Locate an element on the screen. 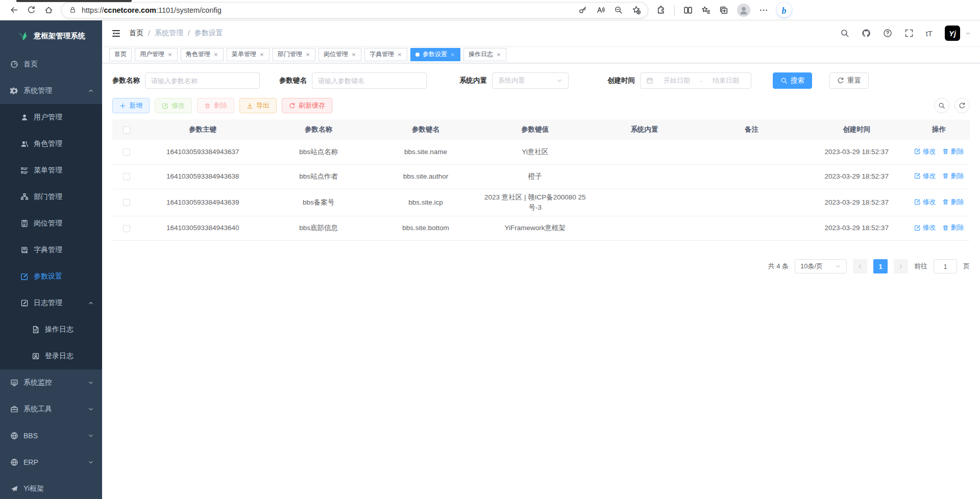  tab-item: 角色管理 is located at coordinates (202, 55).